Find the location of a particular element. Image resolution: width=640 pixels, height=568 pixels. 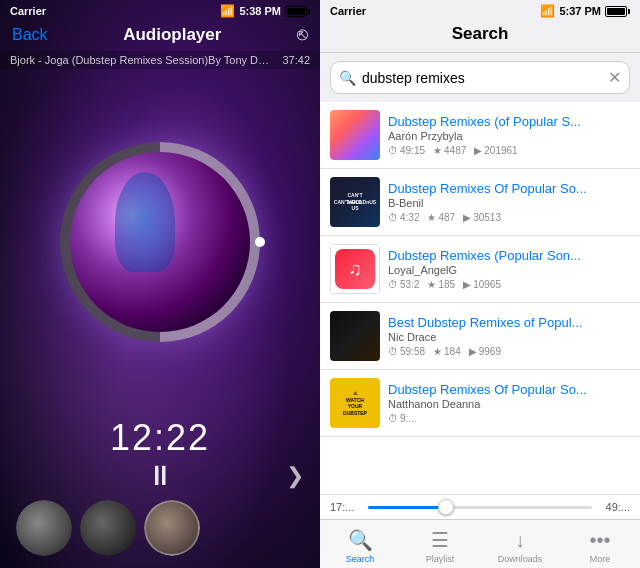

result-title-2: Dubstep Remixes Of Popular So... is located at coordinates (509, 188).